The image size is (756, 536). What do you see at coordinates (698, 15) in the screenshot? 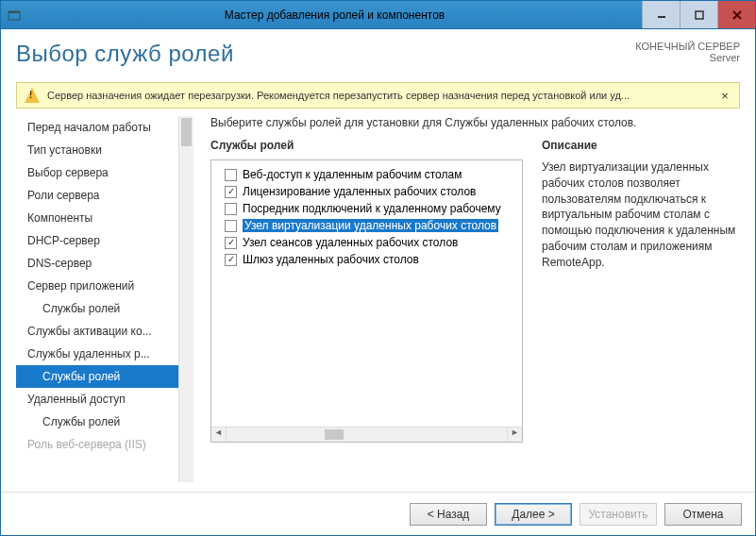
I see `maximize-button` at bounding box center [698, 15].